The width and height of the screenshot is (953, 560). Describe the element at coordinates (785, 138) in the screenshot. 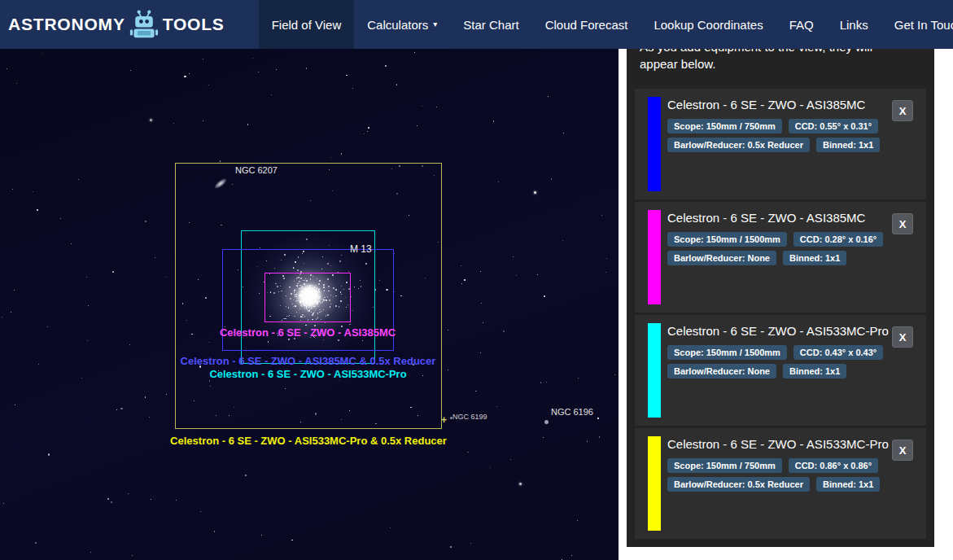

I see `spec-badges: Scope: 150mm / 750mmCCD: 0.55° x 0.31°Ba…` at that location.